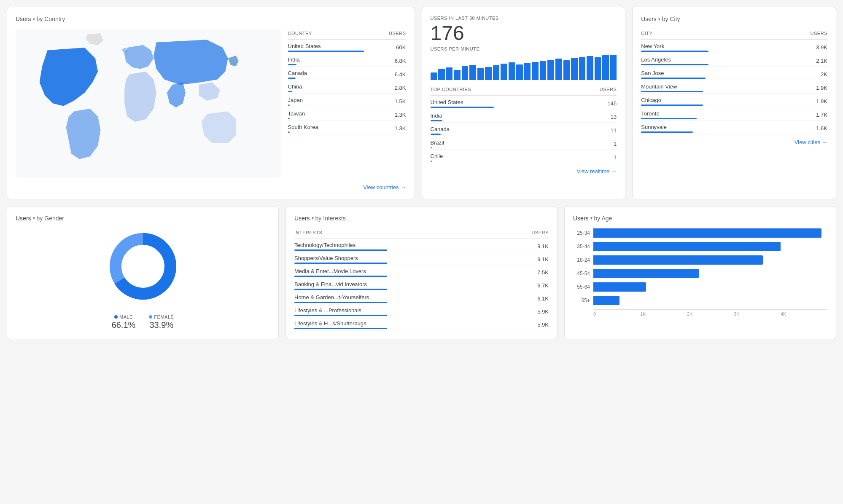 This screenshot has width=843, height=504. Describe the element at coordinates (589, 142) in the screenshot. I see `rt-country-value: 1` at that location.